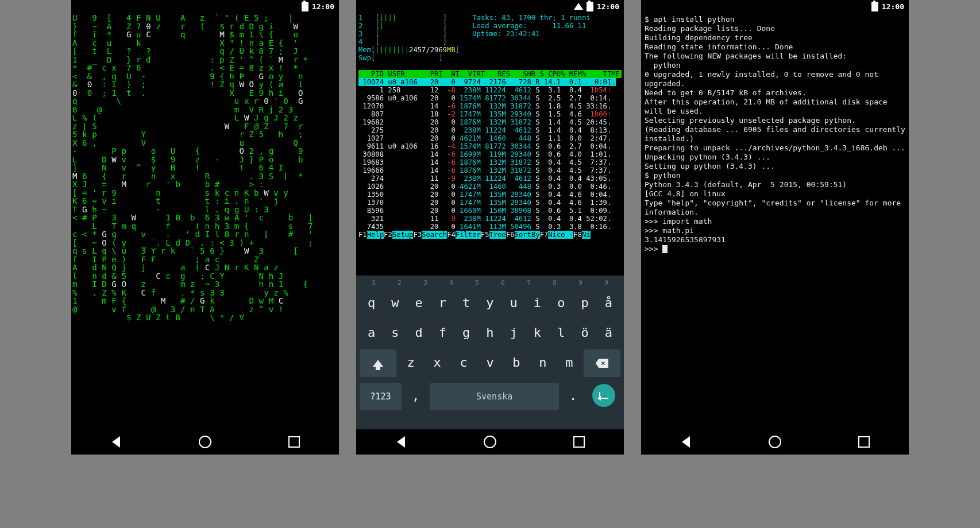 Image resolution: width=980 pixels, height=528 pixels. I want to click on key-r: r, so click(442, 302).